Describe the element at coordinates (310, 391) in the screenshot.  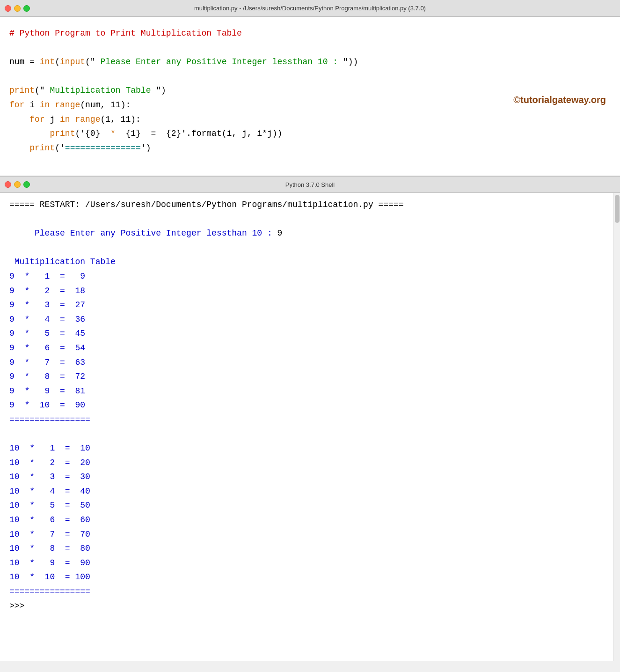
I see `table-9-row-9: 9 * 9 = 81` at that location.